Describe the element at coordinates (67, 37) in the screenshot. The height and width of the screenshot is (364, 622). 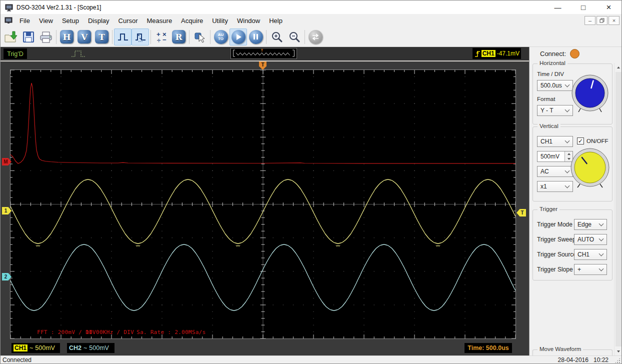
I see `horizontal-settings-button: H` at that location.